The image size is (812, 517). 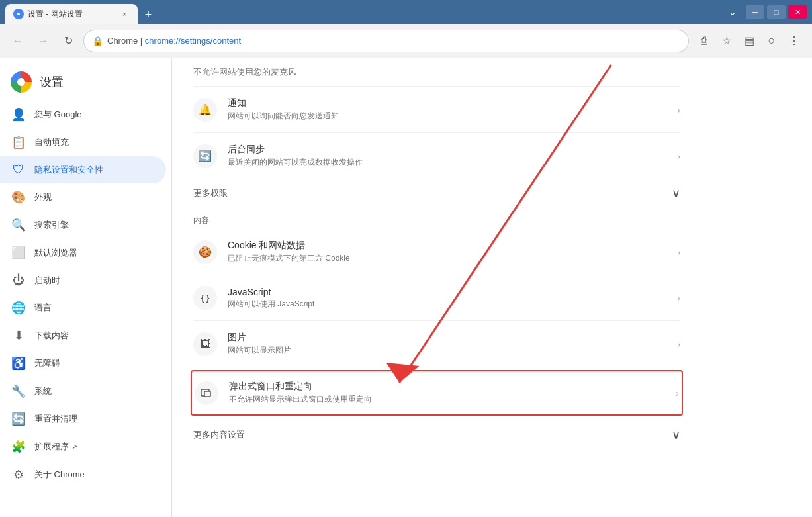 What do you see at coordinates (776, 12) in the screenshot?
I see `maximize-button: □` at bounding box center [776, 12].